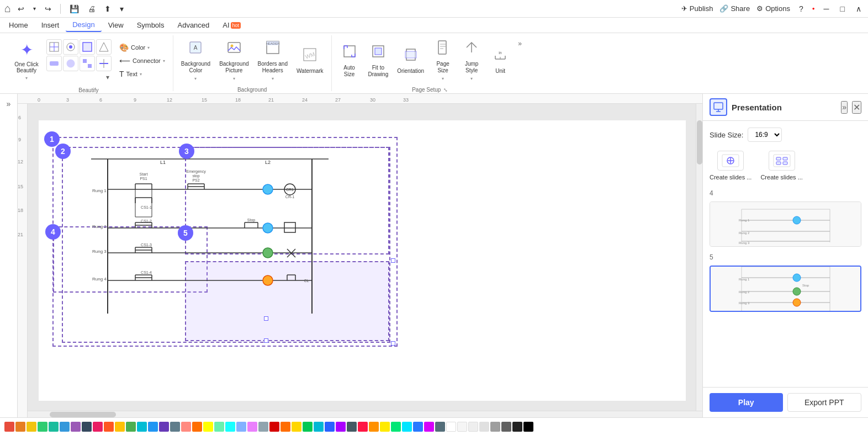  What do you see at coordinates (151, 25) in the screenshot?
I see `menu-symbols: Symbols` at bounding box center [151, 25].